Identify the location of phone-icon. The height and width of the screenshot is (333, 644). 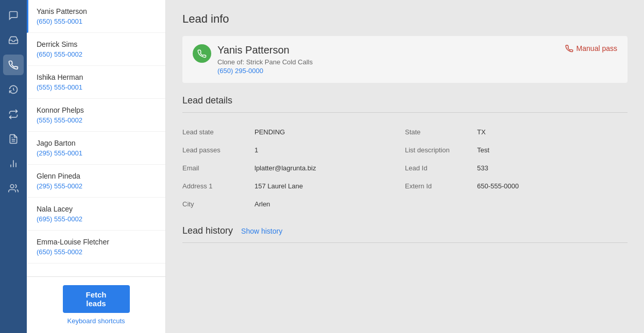
(13, 65).